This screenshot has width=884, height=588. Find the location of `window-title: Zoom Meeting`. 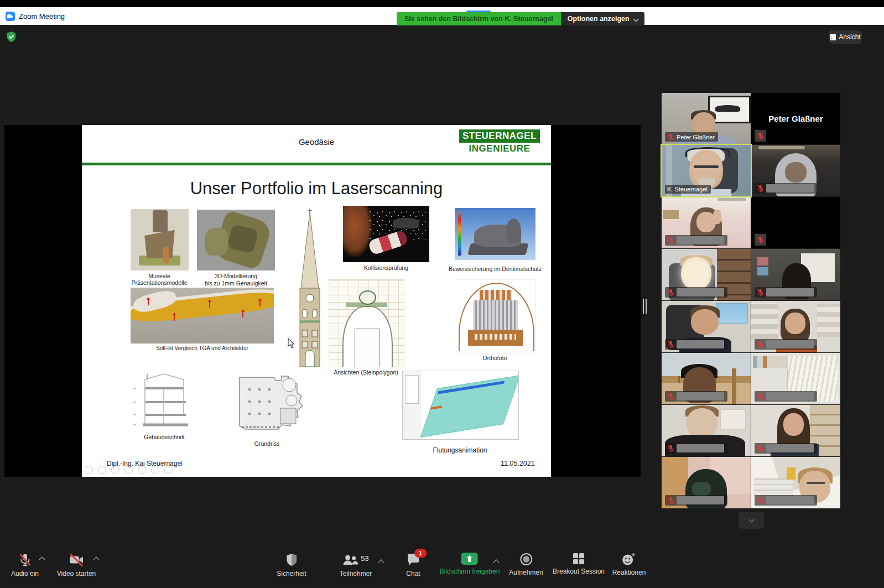

window-title: Zoom Meeting is located at coordinates (42, 17).